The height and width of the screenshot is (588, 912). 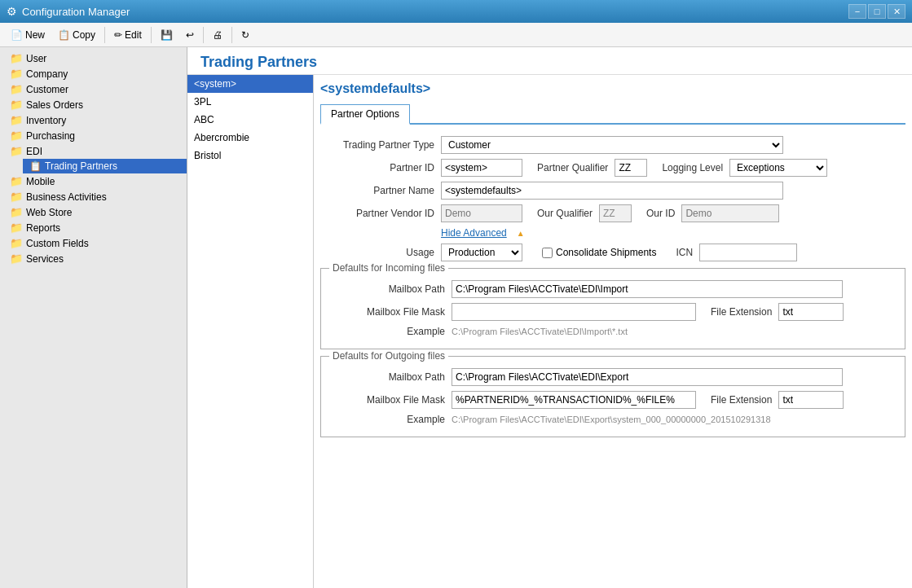 What do you see at coordinates (377, 191) in the screenshot?
I see `partner-name-label: Partner Name` at bounding box center [377, 191].